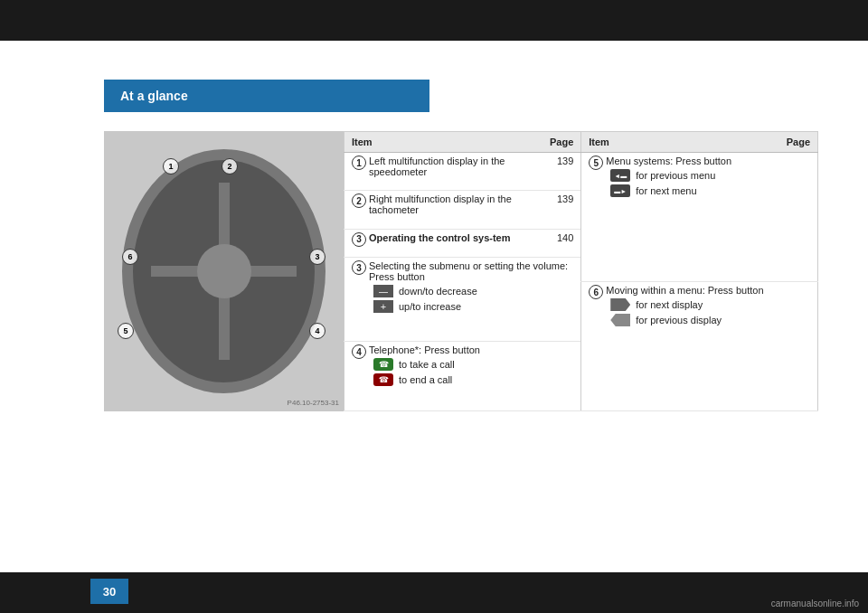 This screenshot has height=613, width=868. What do you see at coordinates (620, 191) in the screenshot?
I see `menu-next-icon` at bounding box center [620, 191].